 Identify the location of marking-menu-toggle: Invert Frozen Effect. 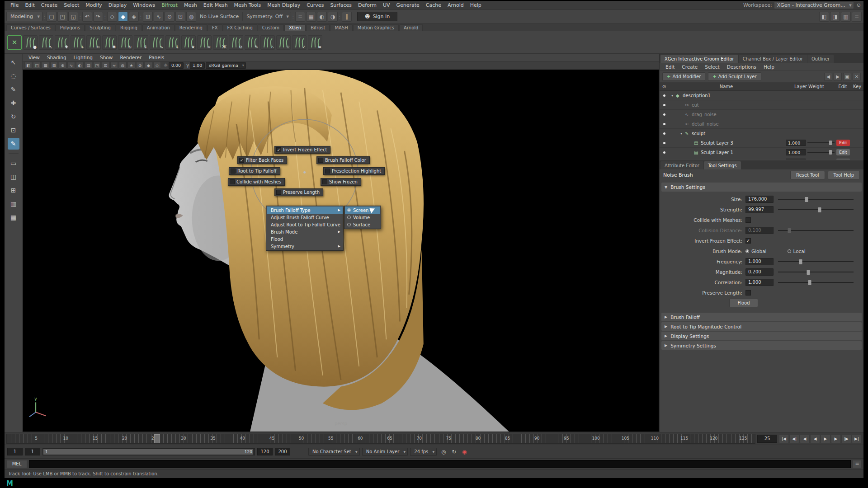
(302, 150).